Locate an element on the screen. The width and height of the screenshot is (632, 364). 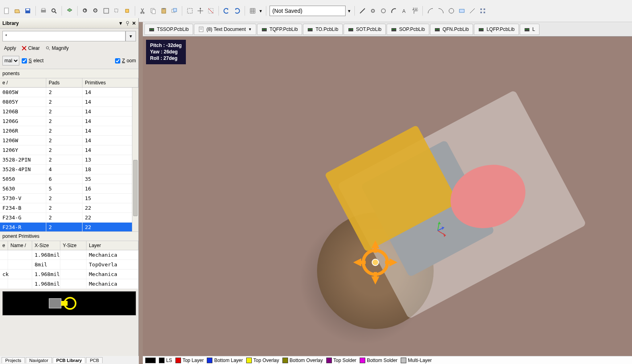
table-row: 0805W214 is located at coordinates (69, 92).